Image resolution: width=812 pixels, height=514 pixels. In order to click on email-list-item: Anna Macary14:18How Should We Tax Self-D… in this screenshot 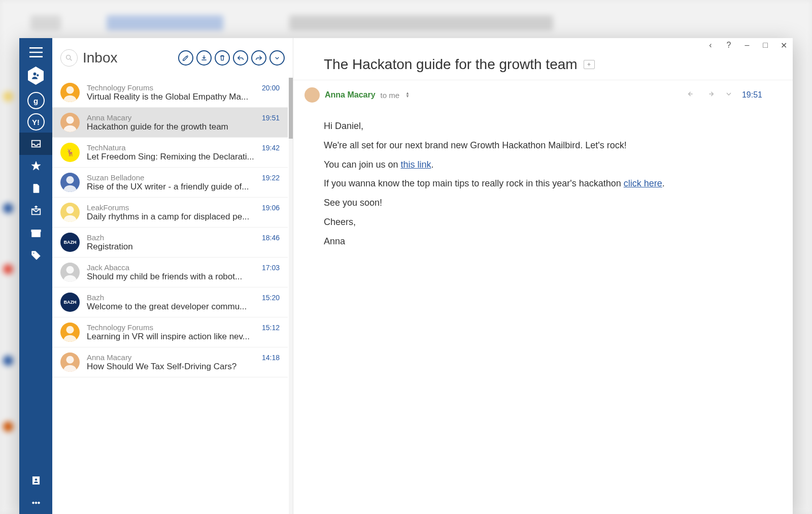, I will do `click(170, 363)`.